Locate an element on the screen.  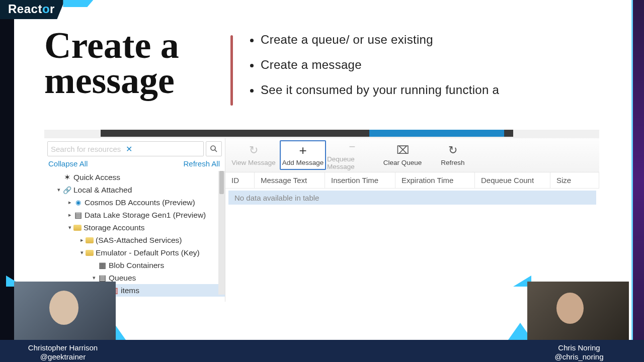
presenter-left-handle: @geektrainer is located at coordinates (63, 357).